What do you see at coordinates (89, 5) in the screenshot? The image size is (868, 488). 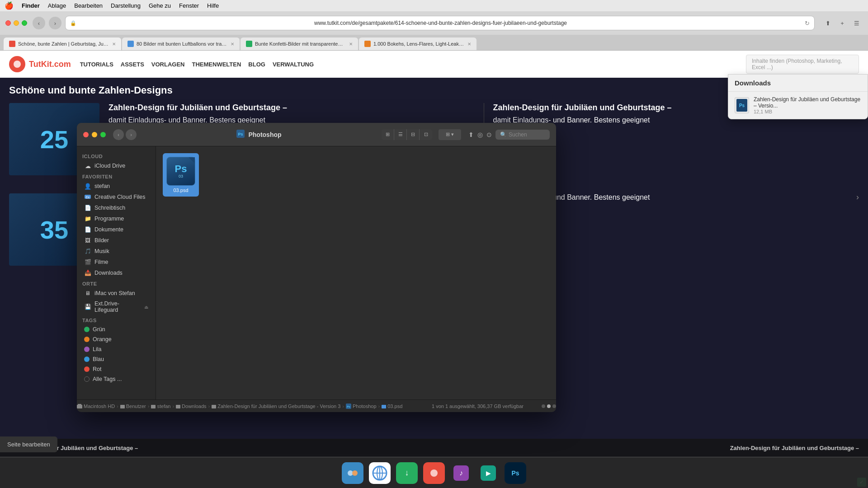 I see `menubar-bearbeiten: Bearbeiten` at bounding box center [89, 5].